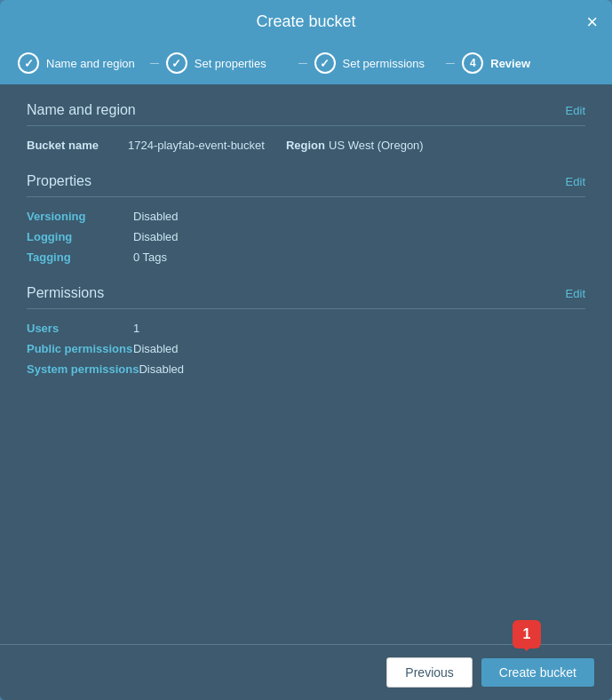 This screenshot has height=700, width=612. What do you see at coordinates (306, 258) in the screenshot?
I see `prop-row-tagging: Tagging 0 Tags` at bounding box center [306, 258].